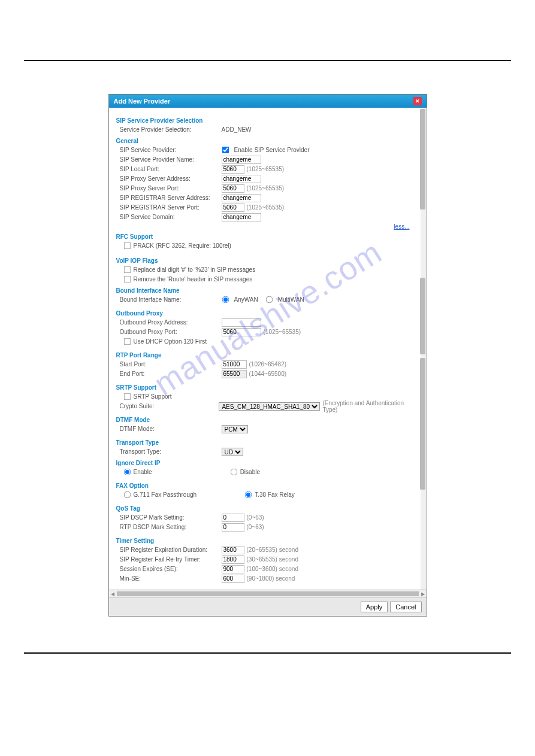 This screenshot has width=535, height=756. What do you see at coordinates (266, 541) in the screenshot?
I see `section-timer: Timer Setting` at bounding box center [266, 541].